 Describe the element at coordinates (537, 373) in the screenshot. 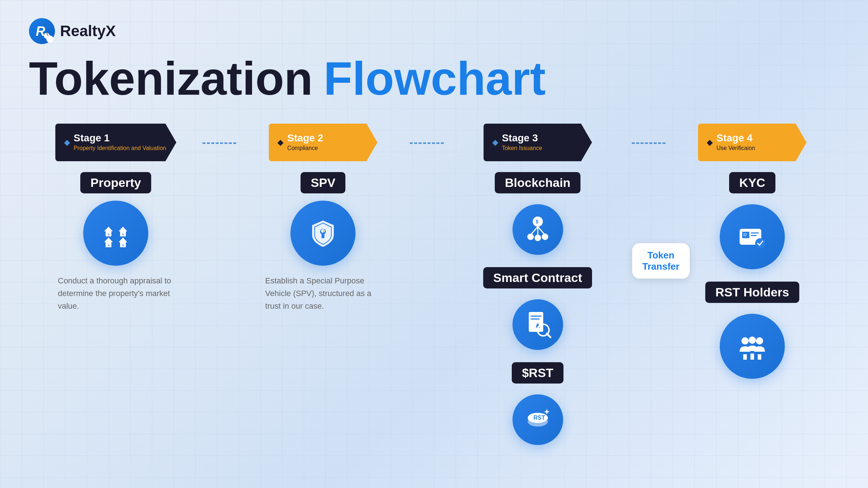

I see `stage3-rst-label: $RST` at that location.